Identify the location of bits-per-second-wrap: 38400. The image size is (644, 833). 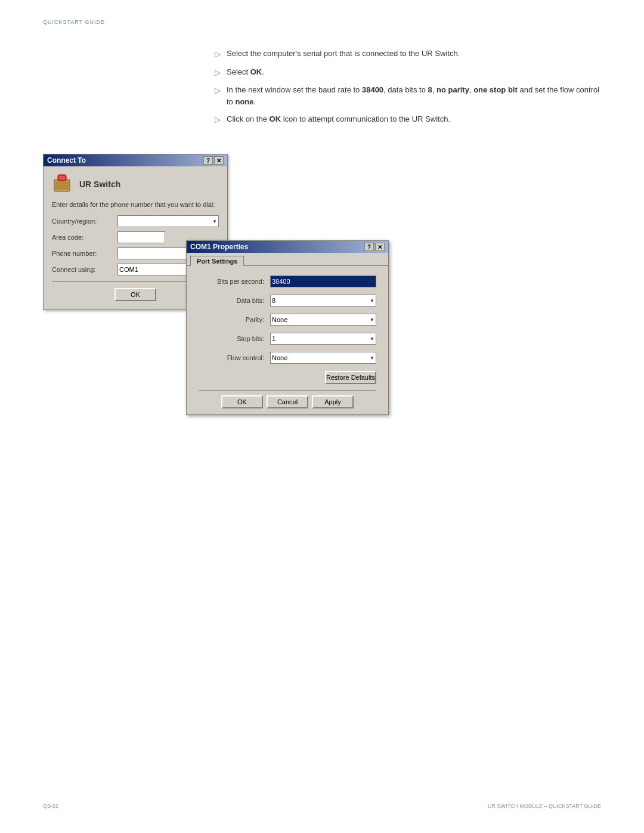
(323, 281).